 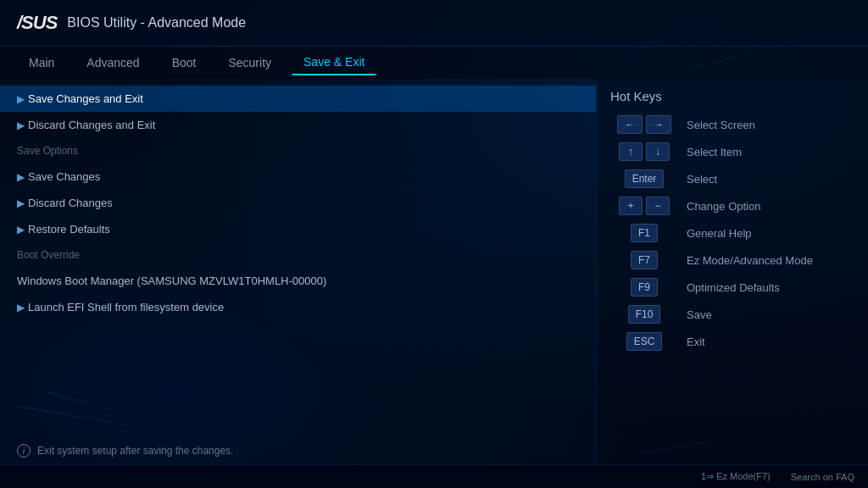 I want to click on key-left-arrow: ←, so click(x=630, y=125).